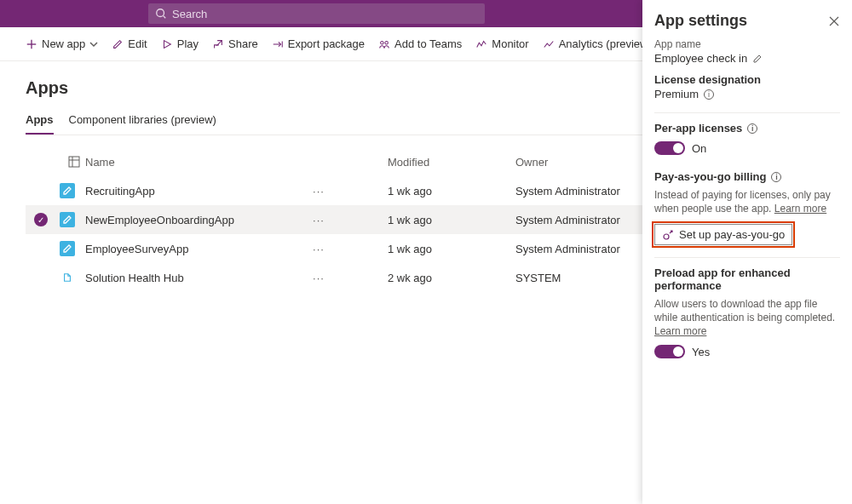  What do you see at coordinates (198, 220) in the screenshot?
I see `app-name-cell: NewEmployeeOnboardingApp` at bounding box center [198, 220].